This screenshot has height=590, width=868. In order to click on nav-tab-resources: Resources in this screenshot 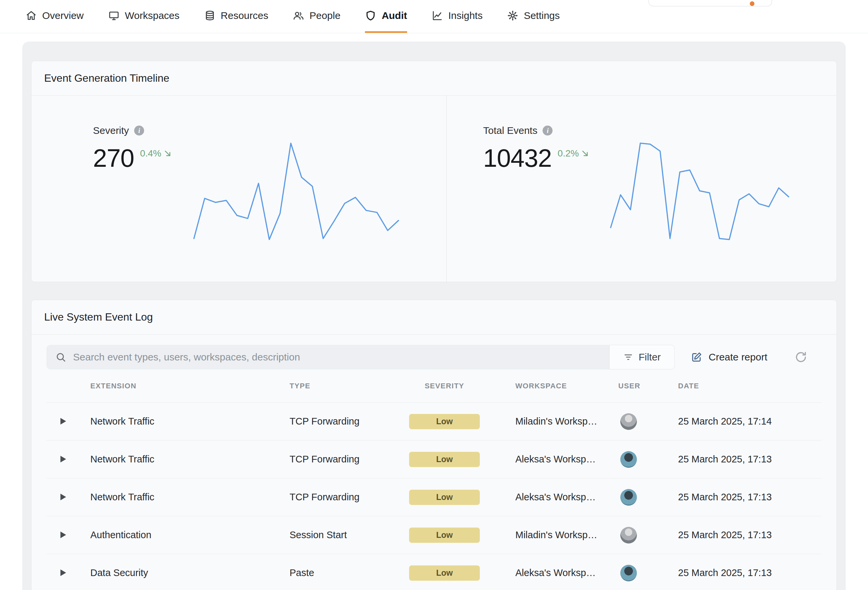, I will do `click(236, 16)`.